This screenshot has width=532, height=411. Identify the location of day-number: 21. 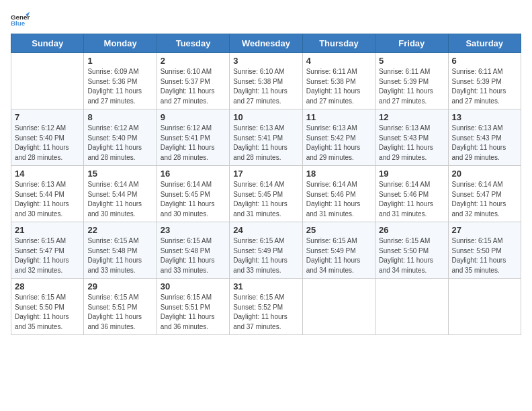
(47, 230).